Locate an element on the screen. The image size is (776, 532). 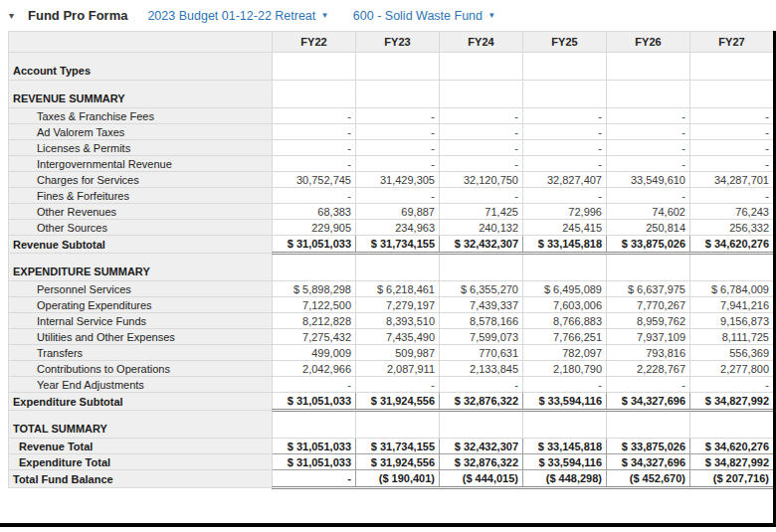
cell-fy26: 33,549,610 is located at coordinates (649, 180).